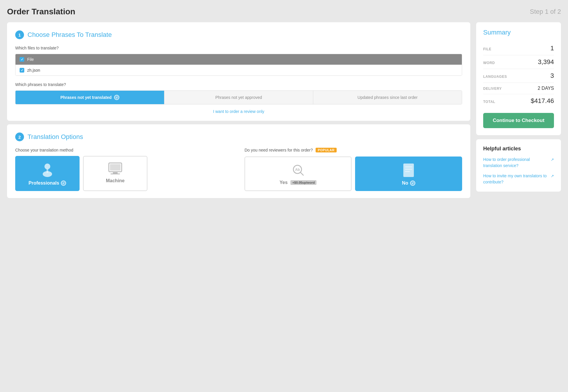 This screenshot has width=568, height=392. Describe the element at coordinates (239, 70) in the screenshot. I see `file-row-zhjson: zh.json` at that location.